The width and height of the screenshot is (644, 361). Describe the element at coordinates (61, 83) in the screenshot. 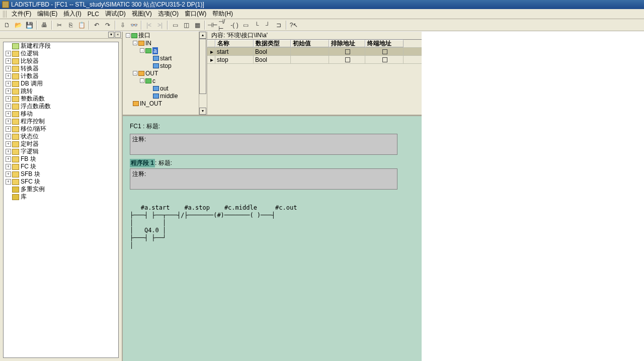

I see `catalog-item: +DB 调用` at that location.